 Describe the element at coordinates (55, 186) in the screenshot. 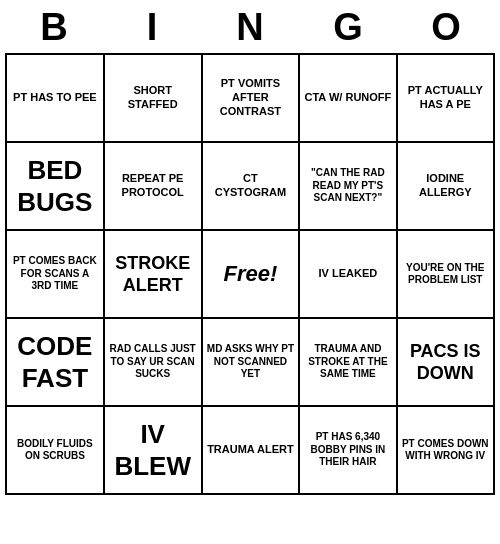

I see `cell-r1-c0: BED BUGS` at that location.